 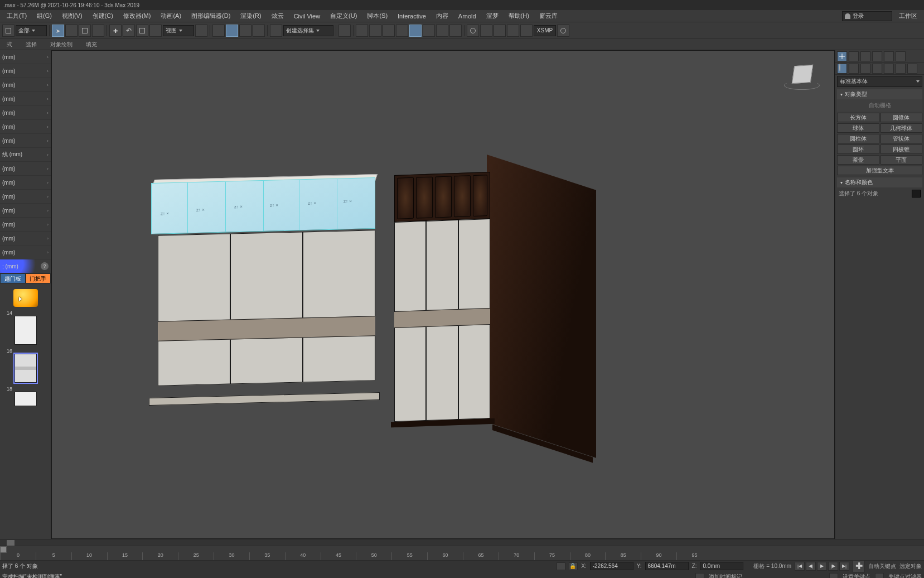 I want to click on textplus-button: 加强型文本, so click(x=880, y=171).